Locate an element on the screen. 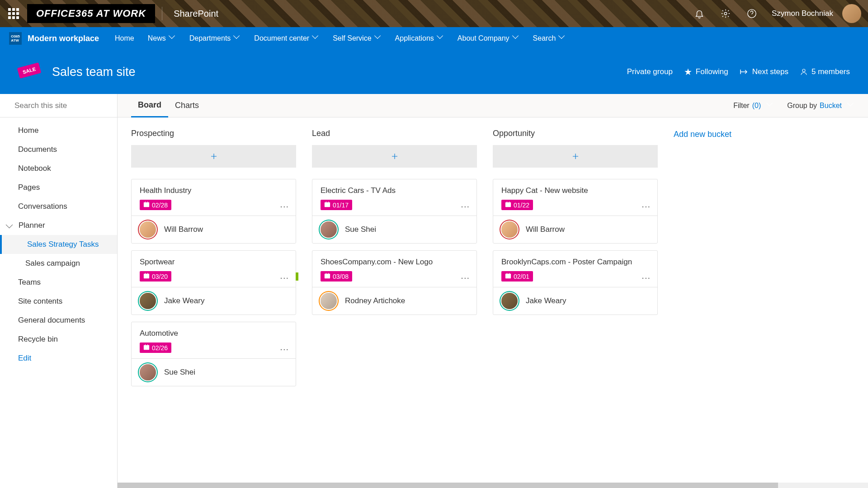 The image size is (868, 488). search-box is located at coordinates (59, 106).